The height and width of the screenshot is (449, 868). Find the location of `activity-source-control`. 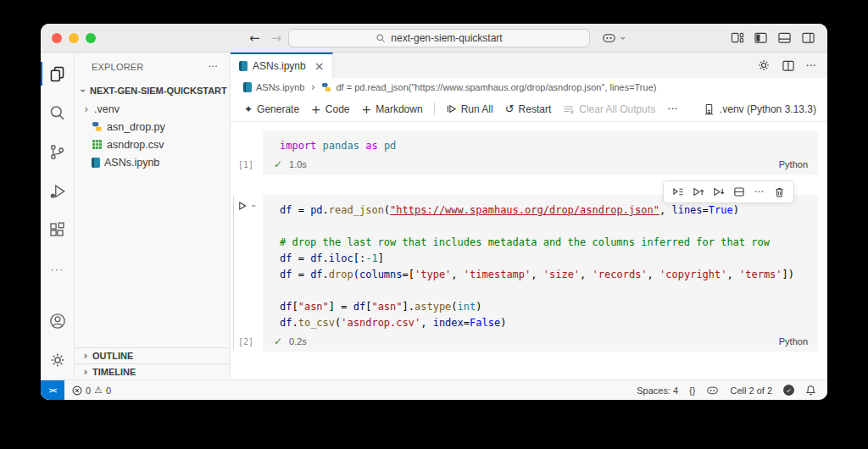

activity-source-control is located at coordinates (58, 152).